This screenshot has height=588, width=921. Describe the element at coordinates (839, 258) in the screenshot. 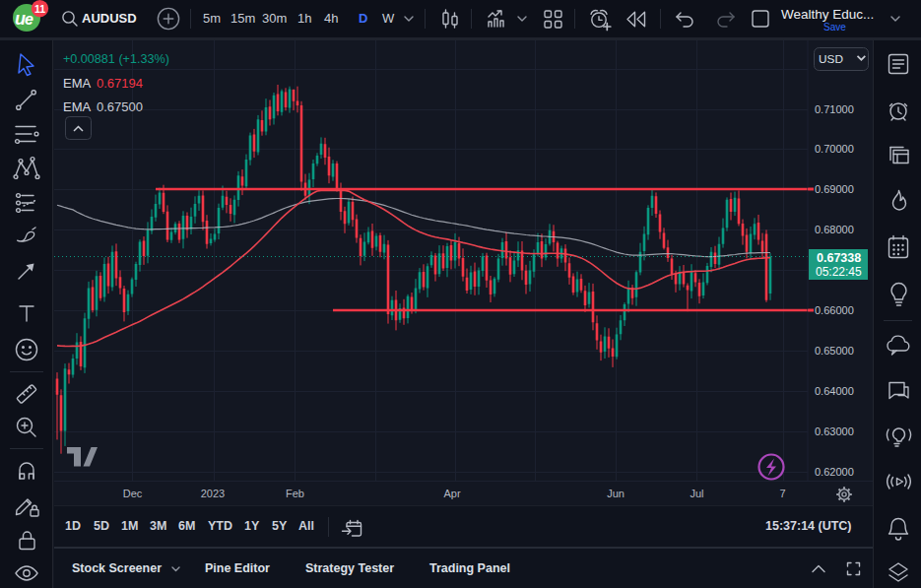

I see `svg-text: 0.67338` at that location.